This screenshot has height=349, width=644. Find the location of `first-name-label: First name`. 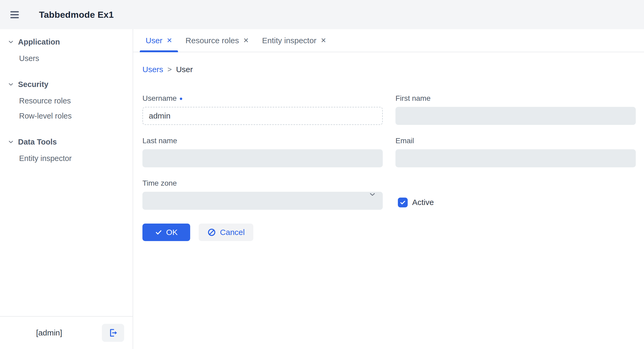

first-name-label: First name is located at coordinates (516, 98).